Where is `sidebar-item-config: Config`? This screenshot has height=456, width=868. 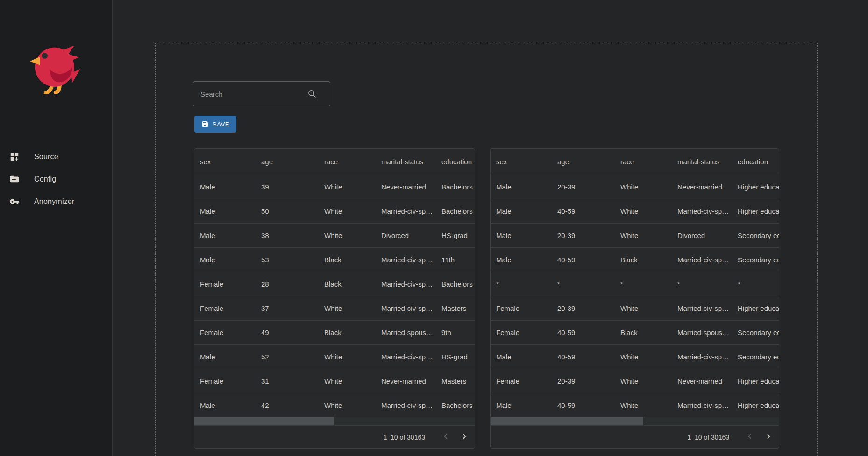
sidebar-item-config: Config is located at coordinates (56, 179).